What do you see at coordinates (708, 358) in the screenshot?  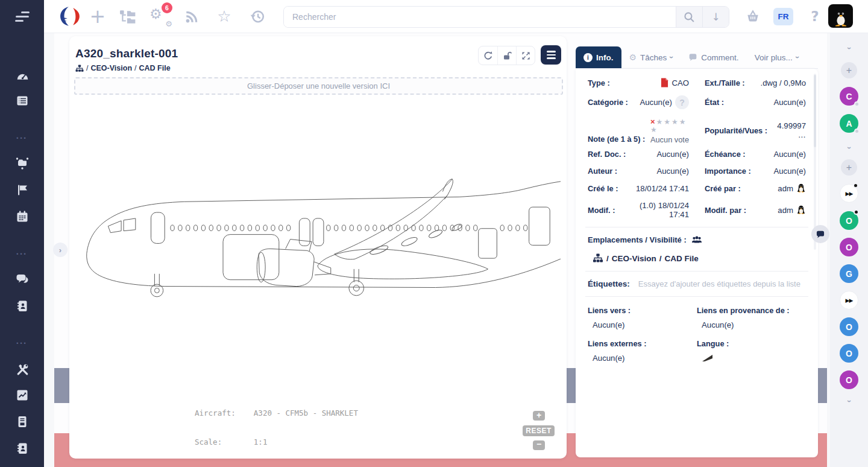 I see `language-flag-icon` at bounding box center [708, 358].